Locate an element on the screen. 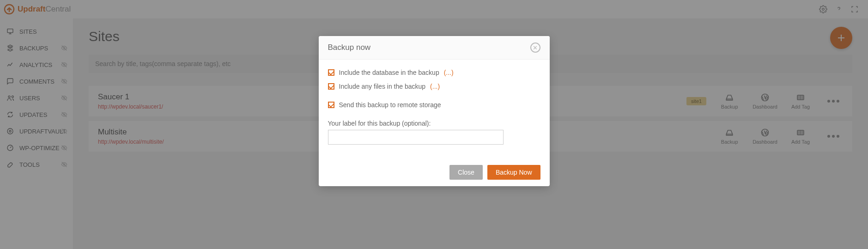  include-files-checkbox is located at coordinates (331, 86).